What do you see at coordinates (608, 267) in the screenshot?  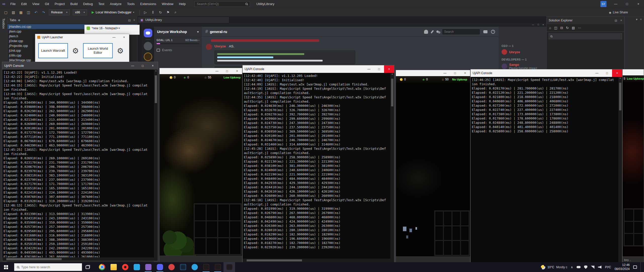 I see `language-indicator: РУС` at bounding box center [608, 267].